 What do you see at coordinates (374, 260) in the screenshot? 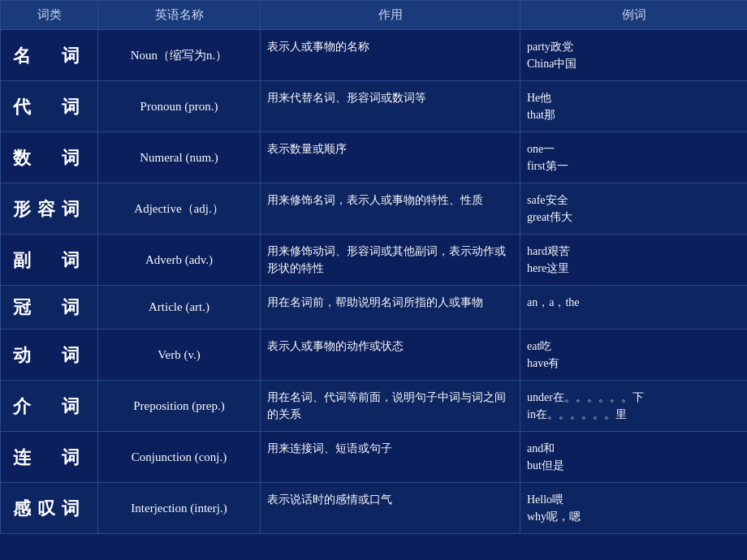
I see `table-row: 副 词Adverb (adv.)用来修饰动词、形容词或其他副词，表示动作或形状的…` at bounding box center [374, 260].